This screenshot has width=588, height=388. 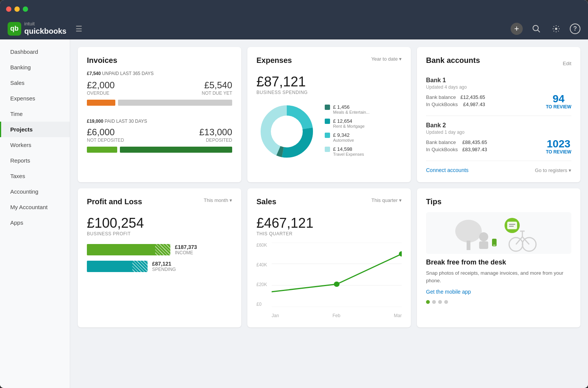 What do you see at coordinates (498, 302) in the screenshot?
I see `tips-dots` at bounding box center [498, 302].